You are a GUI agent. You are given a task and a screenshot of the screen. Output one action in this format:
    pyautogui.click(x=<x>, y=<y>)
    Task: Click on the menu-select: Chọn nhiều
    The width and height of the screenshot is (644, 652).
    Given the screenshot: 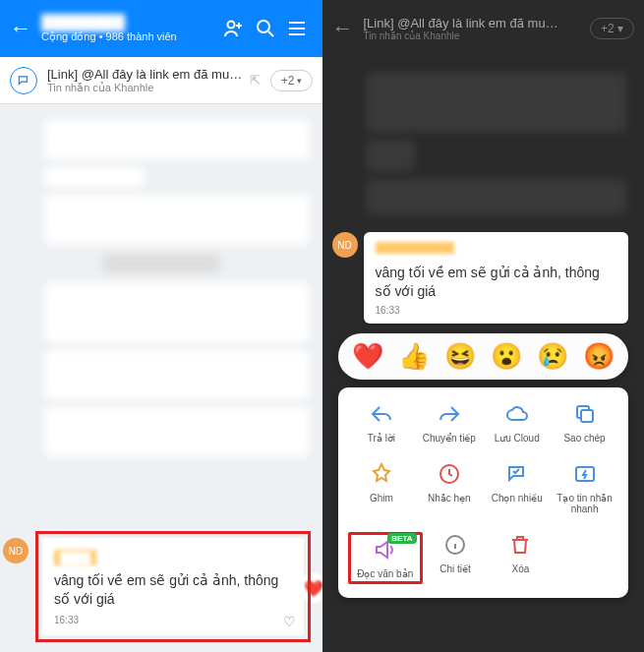 What is the action you would take?
    pyautogui.click(x=517, y=488)
    